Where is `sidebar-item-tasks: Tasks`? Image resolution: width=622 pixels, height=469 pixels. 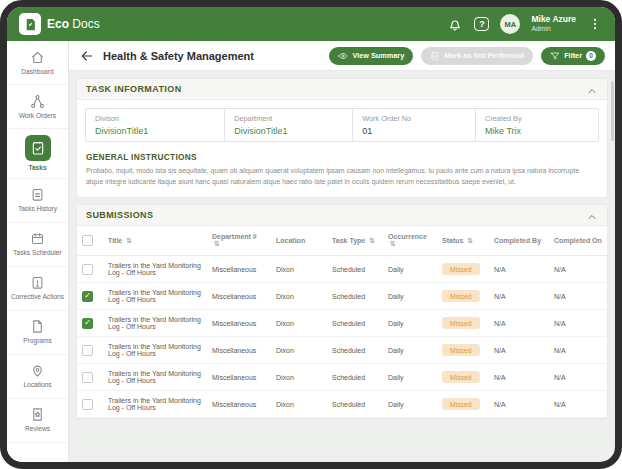
sidebar-item-tasks: Tasks is located at coordinates (38, 154).